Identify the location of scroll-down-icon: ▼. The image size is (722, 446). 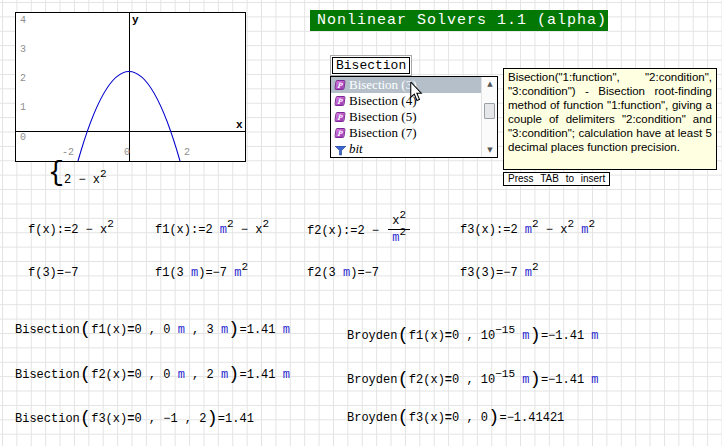
(490, 150).